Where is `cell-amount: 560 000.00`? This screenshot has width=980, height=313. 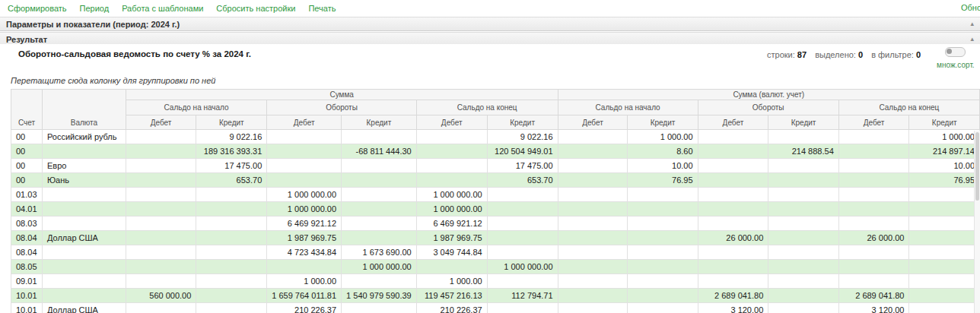
cell-amount: 560 000.00 is located at coordinates (161, 296).